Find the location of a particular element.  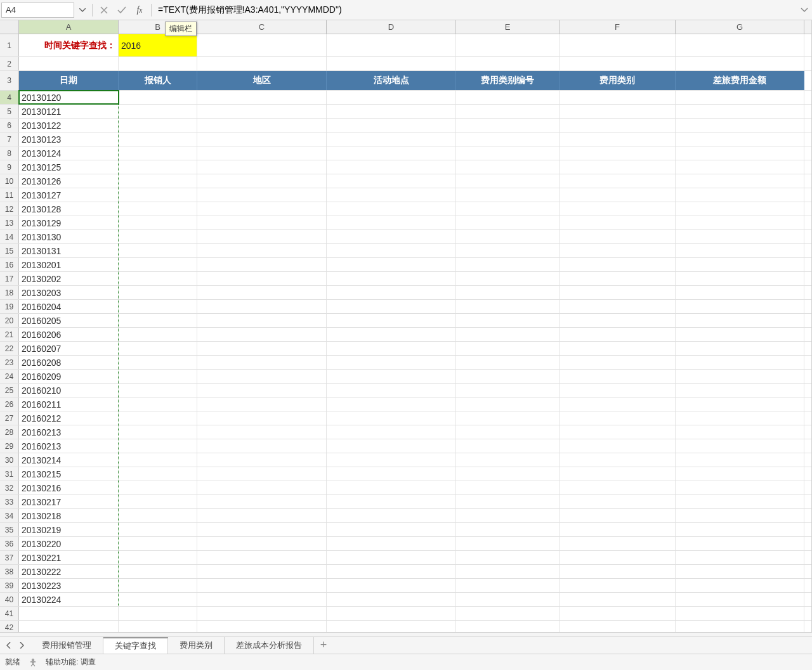

row-header: 1 is located at coordinates (10, 46).